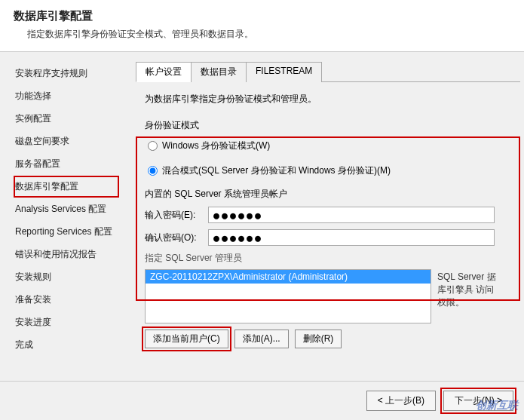 The height and width of the screenshot is (420, 524). Describe the element at coordinates (351, 215) in the screenshot. I see `password-input` at that location.